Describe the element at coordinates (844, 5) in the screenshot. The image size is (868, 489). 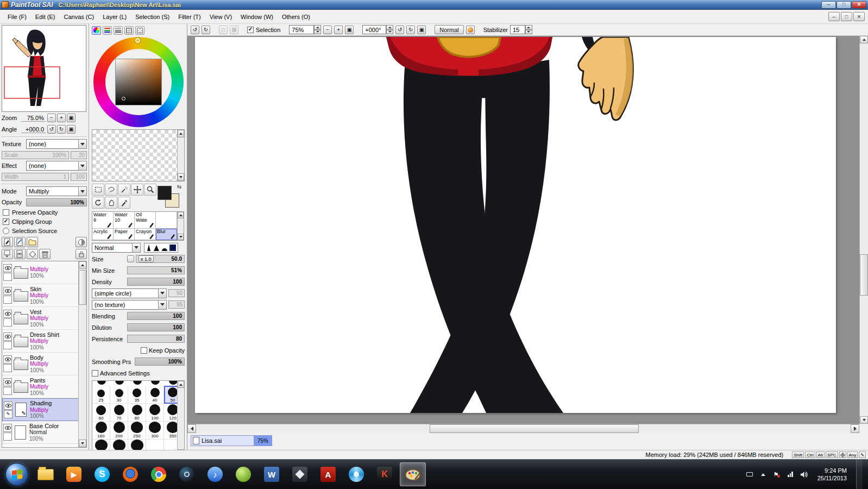
I see `maximize-button: □` at that location.